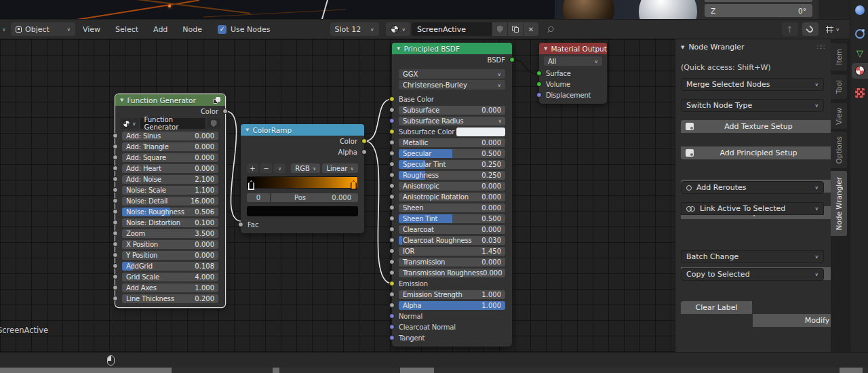  I want to click on value-slider: Grid Scale 4.000, so click(170, 277).